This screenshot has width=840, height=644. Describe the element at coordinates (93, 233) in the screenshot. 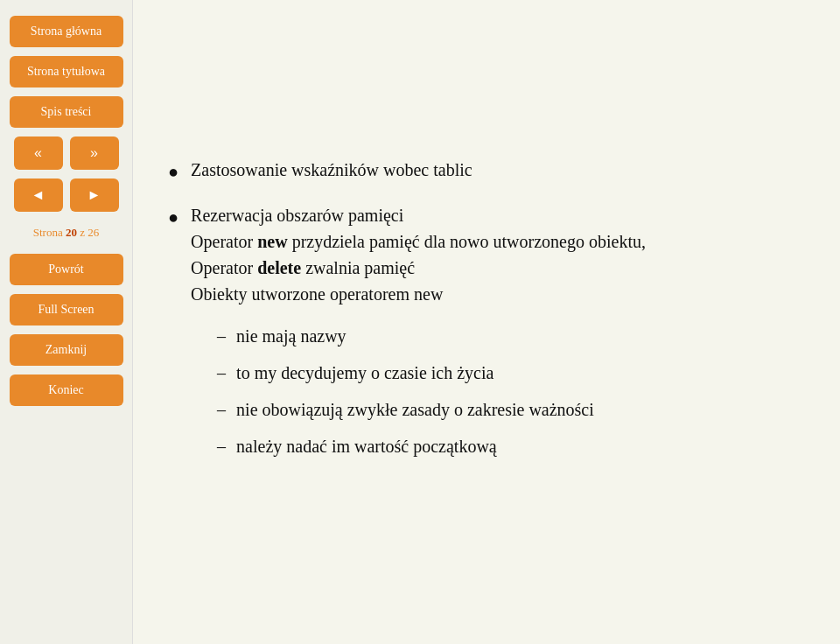

I see `page-total: 26` at that location.